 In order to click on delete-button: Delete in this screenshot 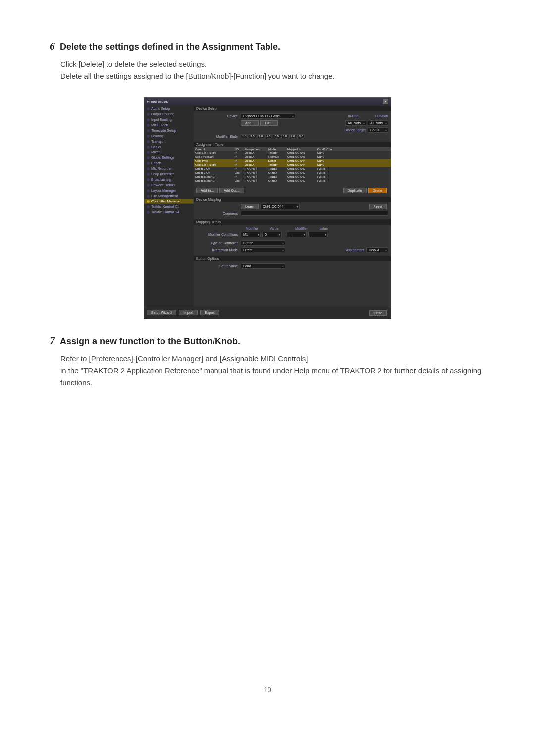, I will do `click(377, 190)`.